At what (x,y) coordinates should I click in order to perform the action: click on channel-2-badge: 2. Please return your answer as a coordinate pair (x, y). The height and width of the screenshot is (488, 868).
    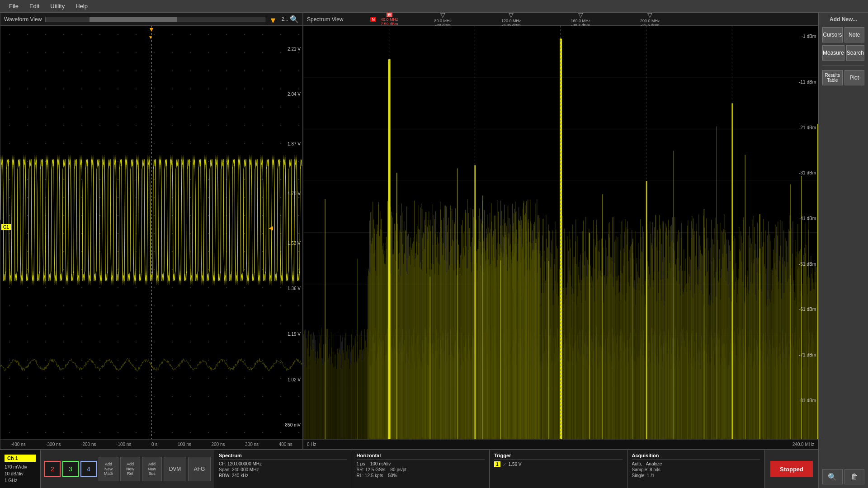
    Looking at the image, I should click on (52, 469).